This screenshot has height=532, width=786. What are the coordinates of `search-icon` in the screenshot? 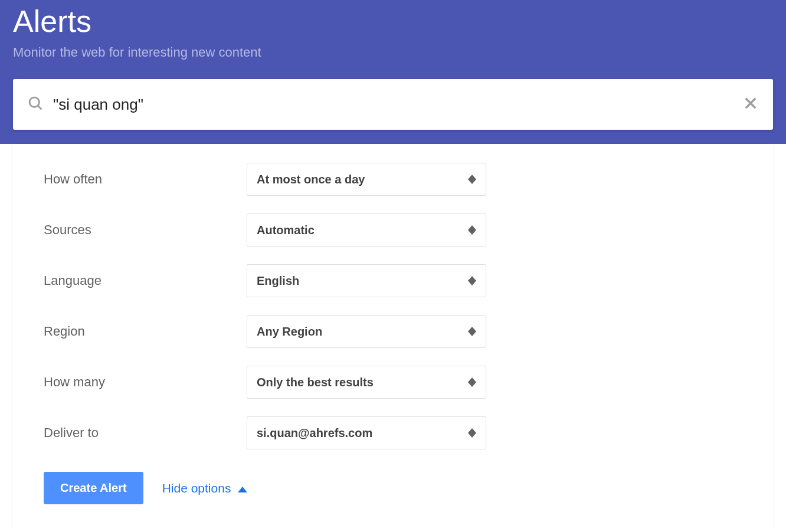 It's located at (35, 104).